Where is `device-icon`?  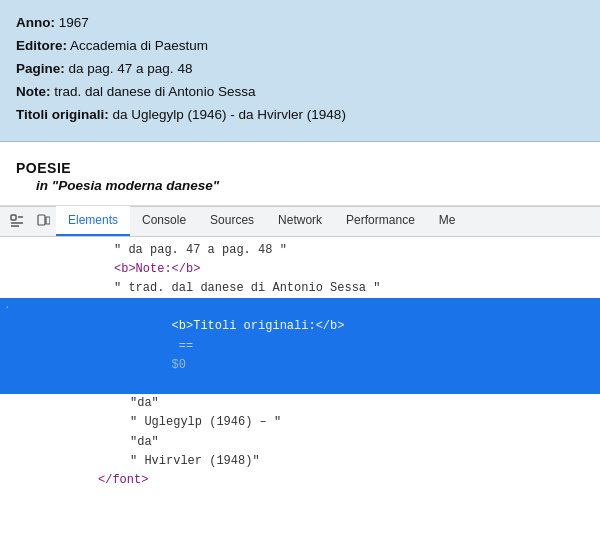
device-icon is located at coordinates (43, 221).